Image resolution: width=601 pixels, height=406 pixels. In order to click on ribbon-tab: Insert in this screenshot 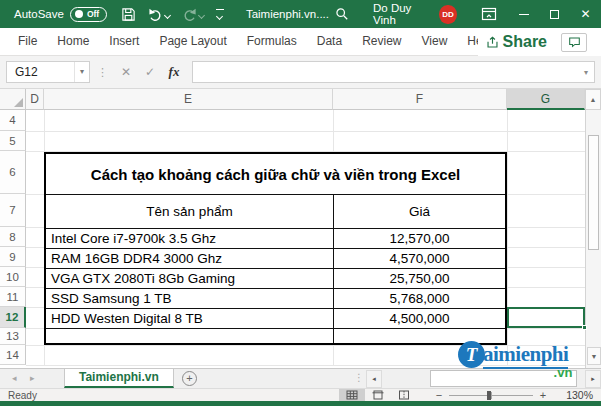, I will do `click(124, 42)`.